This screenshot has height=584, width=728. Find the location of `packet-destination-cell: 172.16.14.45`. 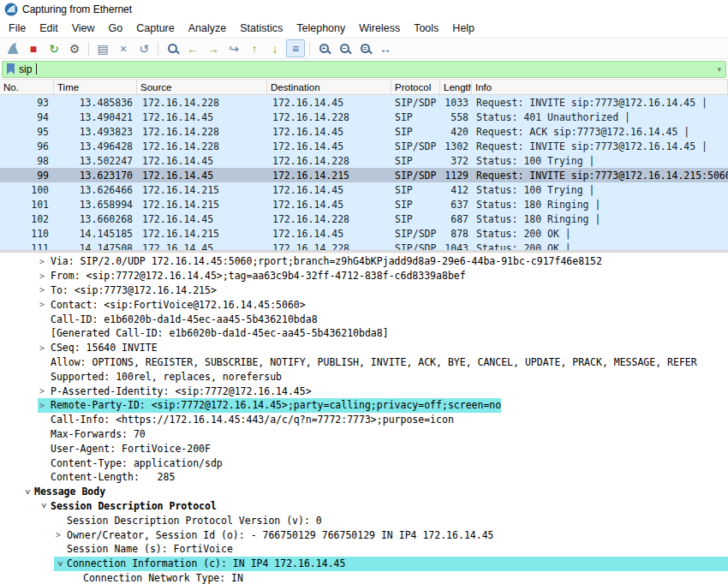

packet-destination-cell: 172.16.14.45 is located at coordinates (329, 205).